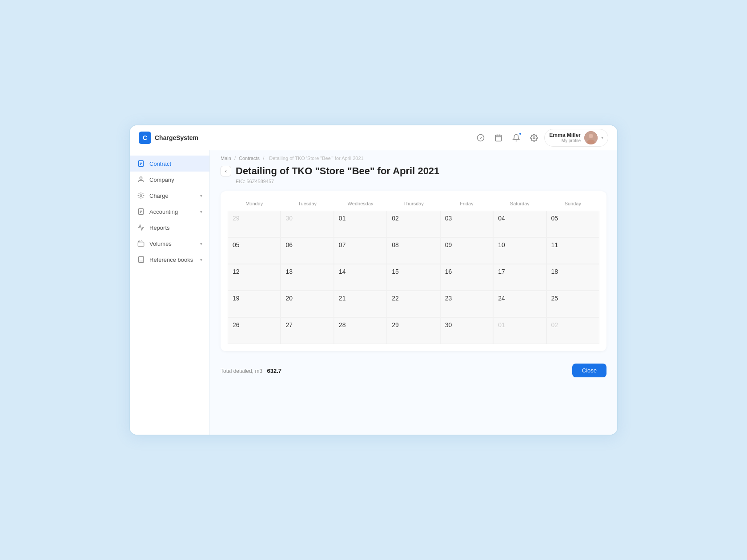 This screenshot has height=560, width=747. What do you see at coordinates (467, 224) in the screenshot?
I see `cal-cell-w1d5: 03` at bounding box center [467, 224].